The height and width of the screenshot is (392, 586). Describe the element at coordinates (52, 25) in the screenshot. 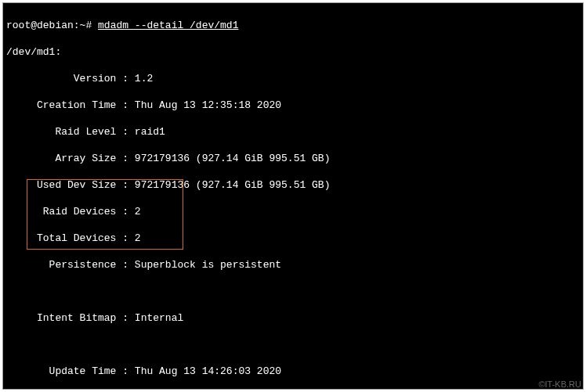

I see `shell-prompt: root@debian:~#` at that location.